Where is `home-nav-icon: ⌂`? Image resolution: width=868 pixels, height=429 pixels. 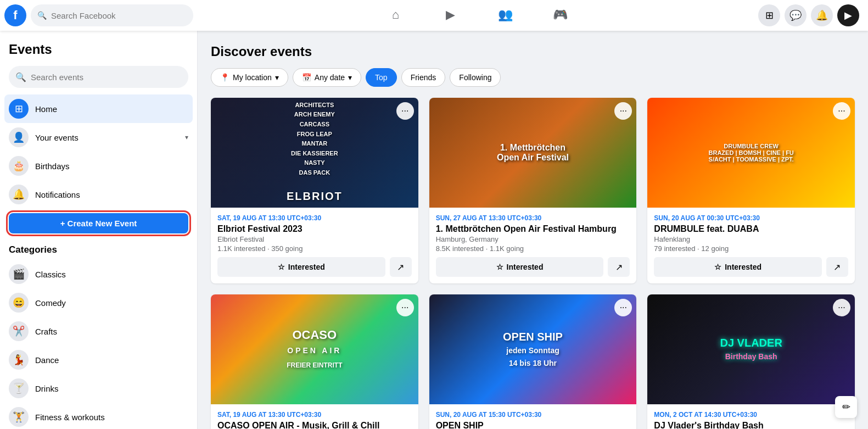
home-nav-icon: ⌂ is located at coordinates (396, 15).